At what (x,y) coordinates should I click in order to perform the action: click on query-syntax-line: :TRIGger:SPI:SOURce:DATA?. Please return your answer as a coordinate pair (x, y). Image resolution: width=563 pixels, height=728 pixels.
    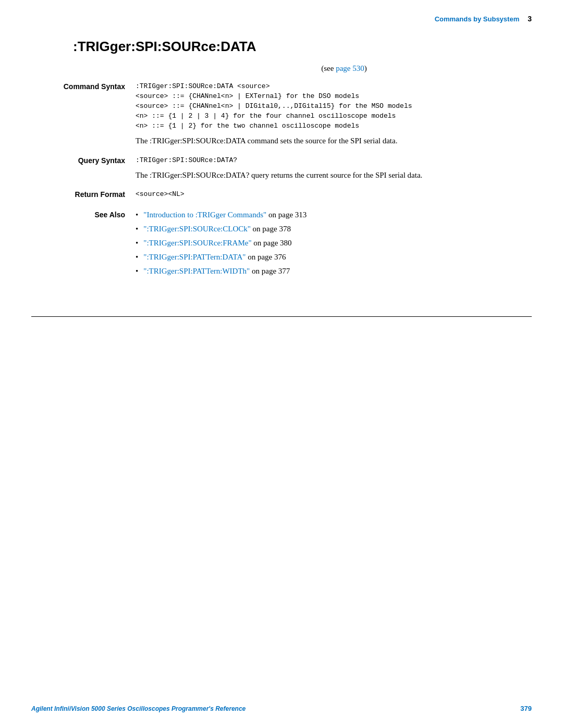
    Looking at the image, I should click on (334, 161).